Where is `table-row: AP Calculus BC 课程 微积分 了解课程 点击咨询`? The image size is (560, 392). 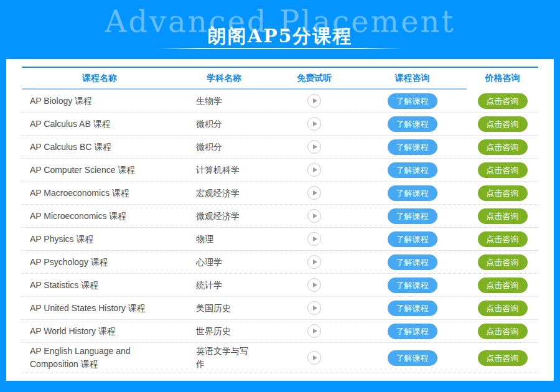 table-row: AP Calculus BC 课程 微积分 了解课程 点击咨询 is located at coordinates (280, 147).